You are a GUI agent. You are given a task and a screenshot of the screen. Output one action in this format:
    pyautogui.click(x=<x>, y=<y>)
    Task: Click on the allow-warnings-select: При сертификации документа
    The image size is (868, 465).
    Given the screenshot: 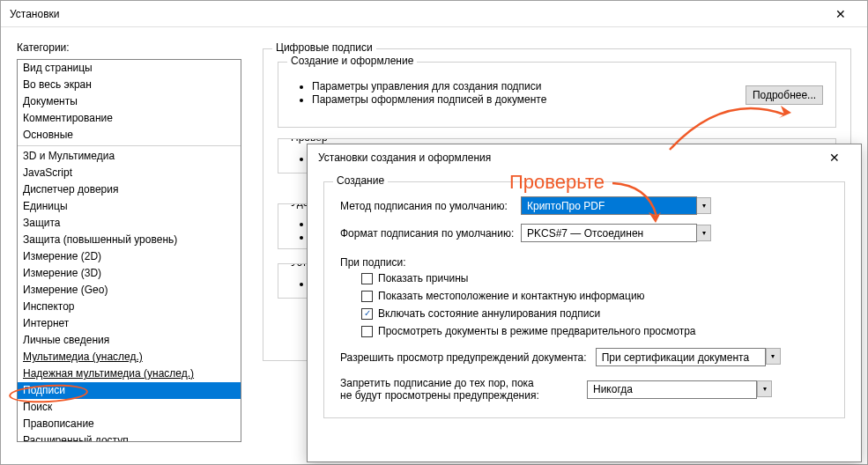 What is the action you would take?
    pyautogui.click(x=680, y=358)
    